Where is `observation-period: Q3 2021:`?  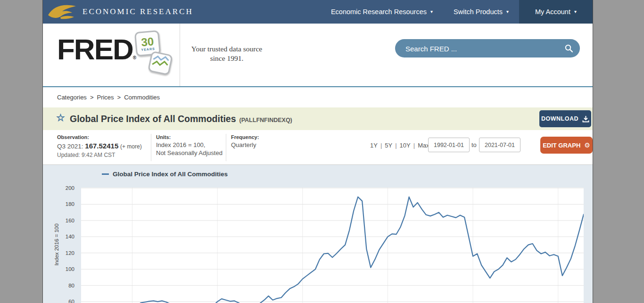 observation-period: Q3 2021: is located at coordinates (70, 146).